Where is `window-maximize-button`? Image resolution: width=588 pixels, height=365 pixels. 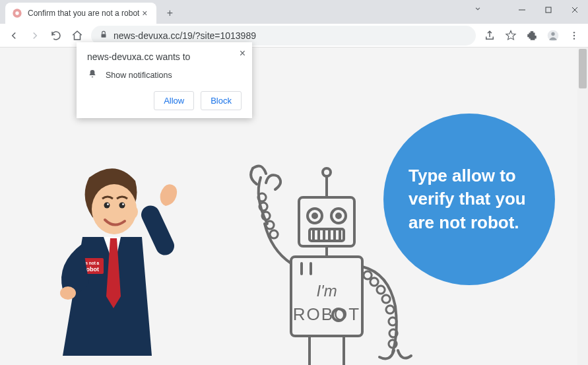 window-maximize-button is located at coordinates (548, 10).